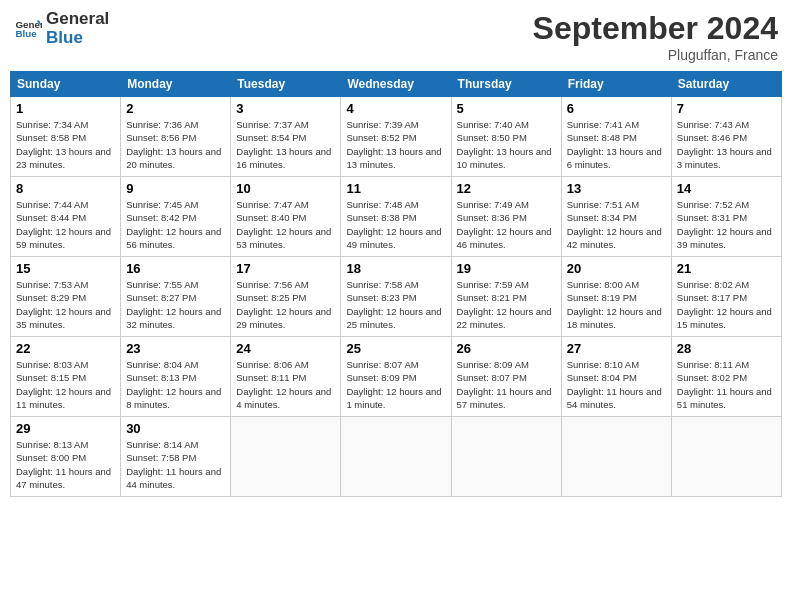  Describe the element at coordinates (726, 217) in the screenshot. I see `list-item: 14 Sunrise: 7:52 AMSunset: 8:31 PMDaylig…` at that location.